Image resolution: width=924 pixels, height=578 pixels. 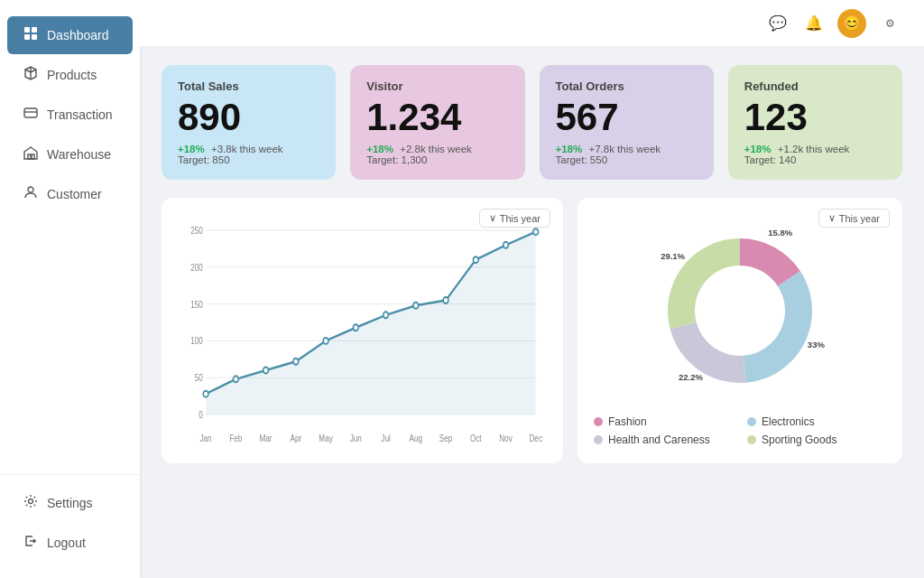 I want to click on customer-icon, so click(x=31, y=194).